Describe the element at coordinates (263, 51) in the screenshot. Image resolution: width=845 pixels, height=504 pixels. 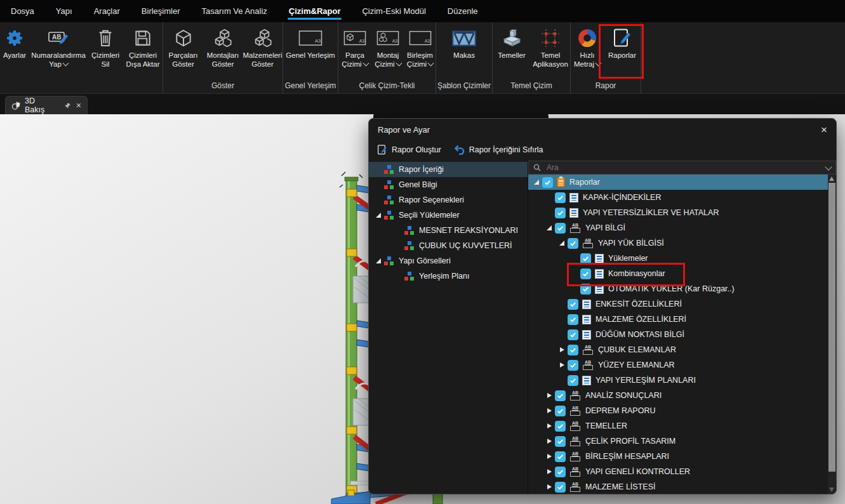
I see `malzemeleri-goster-button: Malzemeleri Göster` at that location.